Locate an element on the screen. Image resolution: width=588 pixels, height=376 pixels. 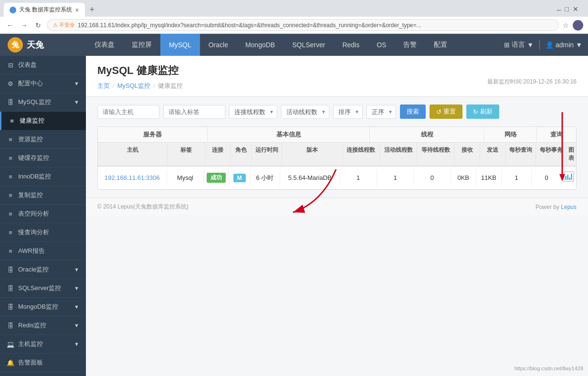
cell-qps: 1 is located at coordinates (516, 178).